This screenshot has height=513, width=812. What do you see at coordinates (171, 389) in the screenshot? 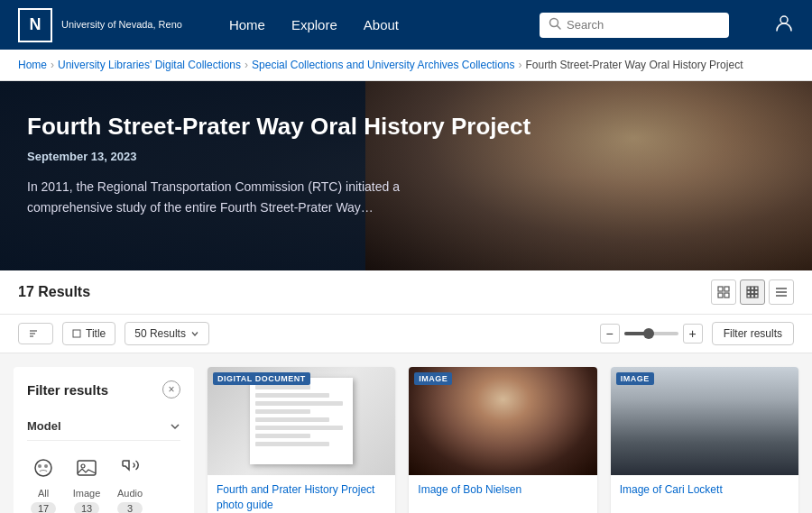
I see `filter-close-button: ×` at bounding box center [171, 389].